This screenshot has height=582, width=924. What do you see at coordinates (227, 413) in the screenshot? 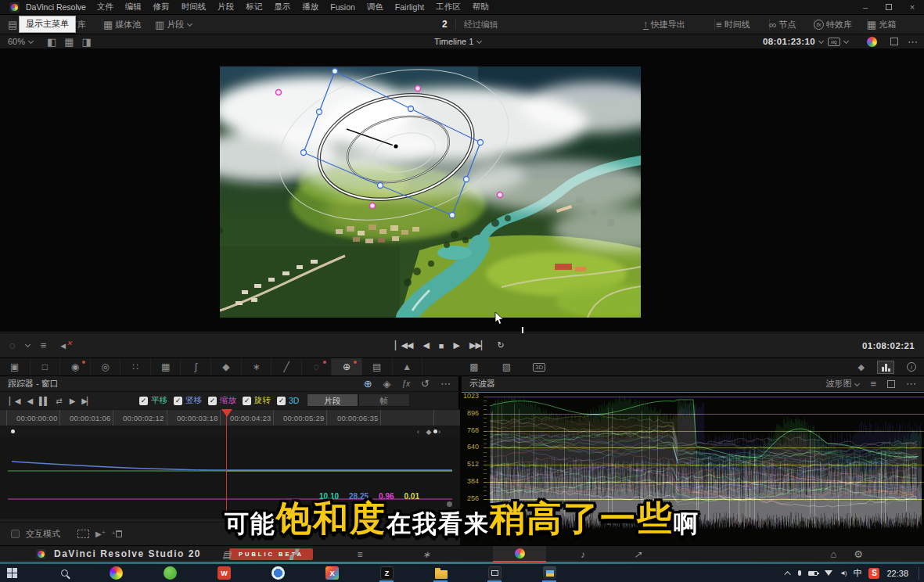
I see `tracker-playhead` at bounding box center [227, 413].